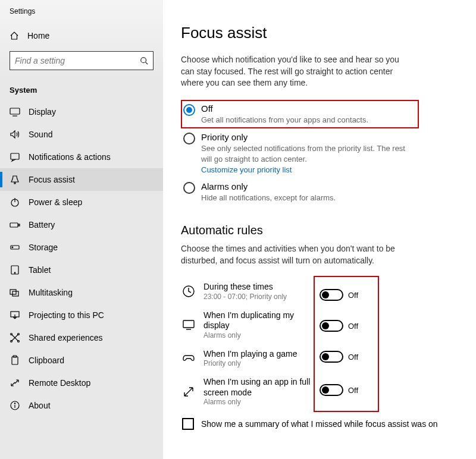  What do you see at coordinates (55, 202) in the screenshot?
I see `sidebar-item-label: Power & sleep` at bounding box center [55, 202].